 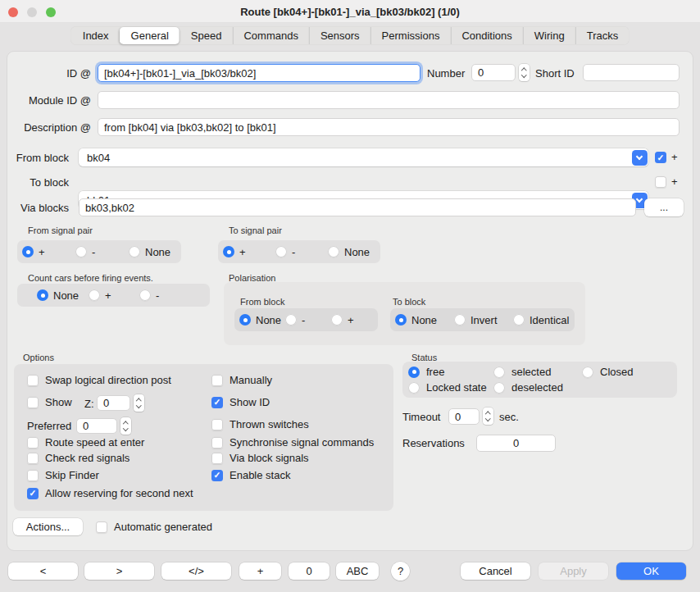 I want to click on preferred-label: Preferred, so click(x=49, y=426).